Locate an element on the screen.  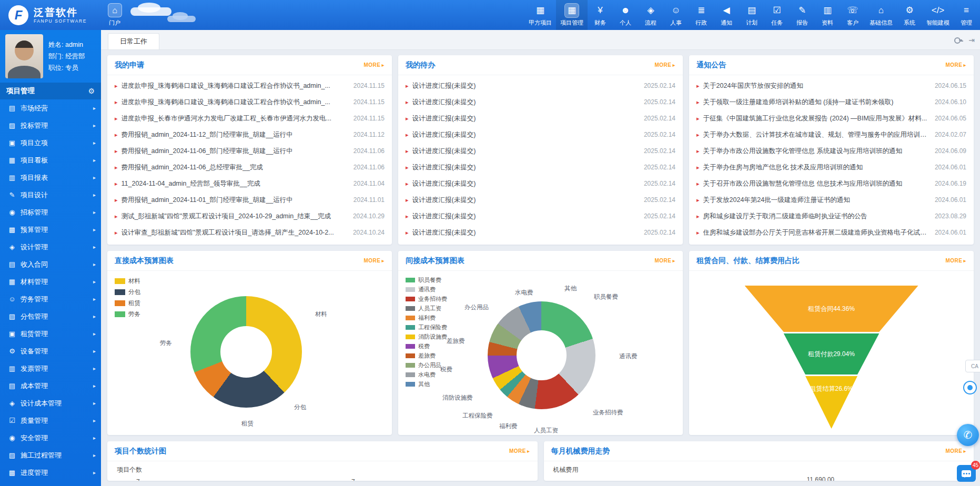
list-item: 费用报销_admin_2024-11-01_部门经理审批_胡建__运行中 202… is located at coordinates (249, 200).